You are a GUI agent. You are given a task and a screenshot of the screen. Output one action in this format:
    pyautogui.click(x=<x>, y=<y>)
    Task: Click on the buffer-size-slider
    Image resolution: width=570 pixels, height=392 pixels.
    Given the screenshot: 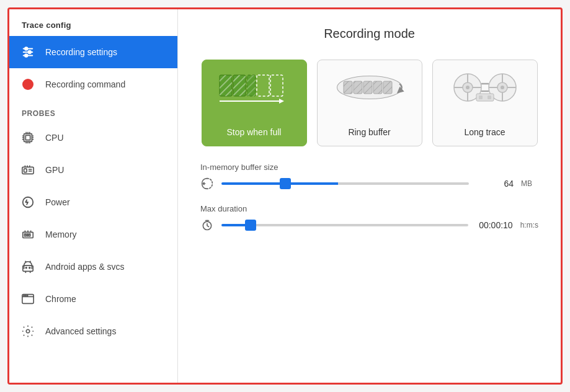 What is the action you would take?
    pyautogui.click(x=345, y=184)
    